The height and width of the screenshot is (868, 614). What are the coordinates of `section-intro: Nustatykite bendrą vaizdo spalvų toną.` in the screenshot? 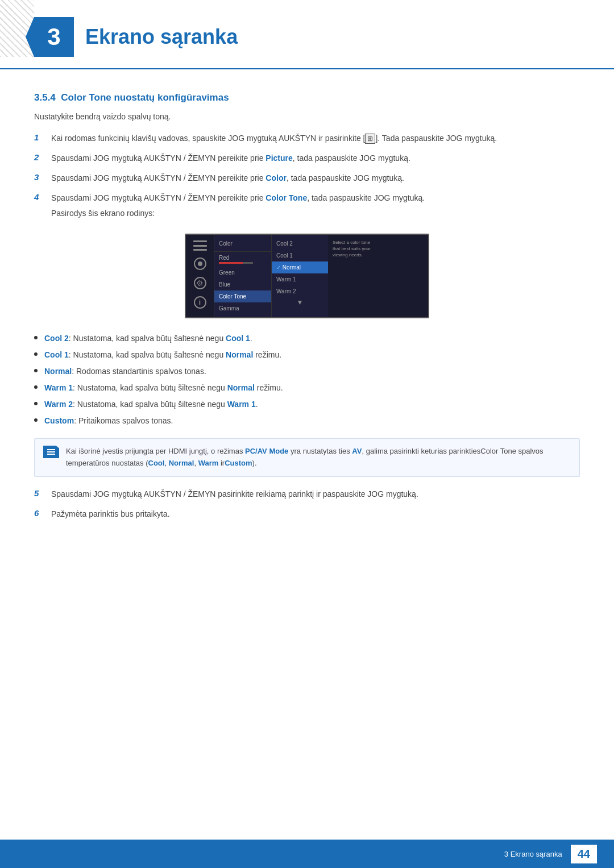 It's located at (307, 117).